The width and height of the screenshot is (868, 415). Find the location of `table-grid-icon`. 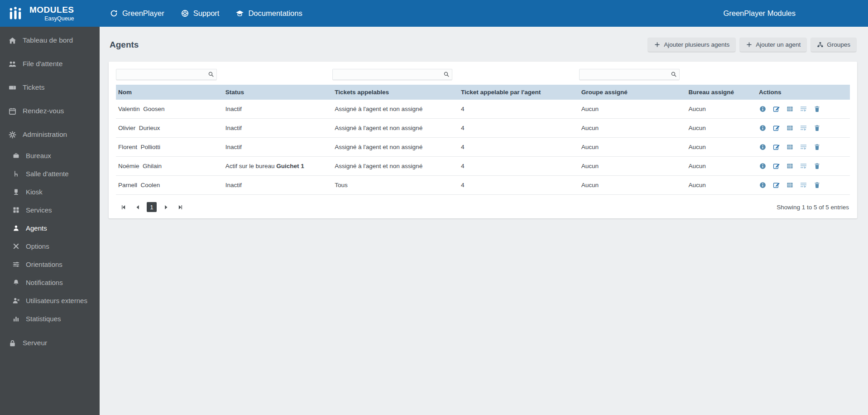

table-grid-icon is located at coordinates (790, 128).